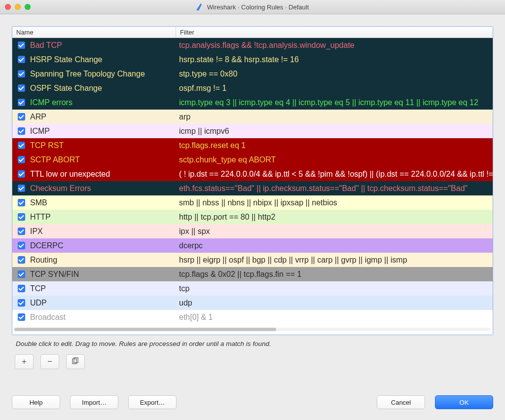 Image resolution: width=505 pixels, height=420 pixels. What do you see at coordinates (336, 289) in the screenshot?
I see `rule-filter: tcp` at bounding box center [336, 289].